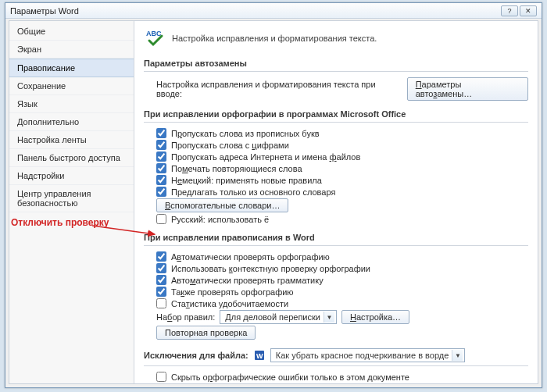 This screenshot has height=392, width=547. What do you see at coordinates (161, 303) in the screenshot?
I see `cb-readability` at bounding box center [161, 303].